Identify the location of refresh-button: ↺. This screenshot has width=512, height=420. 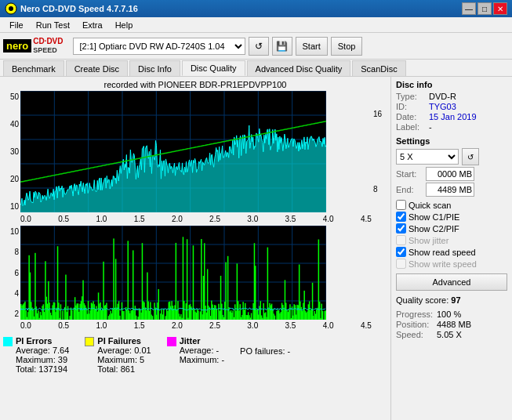
(259, 46).